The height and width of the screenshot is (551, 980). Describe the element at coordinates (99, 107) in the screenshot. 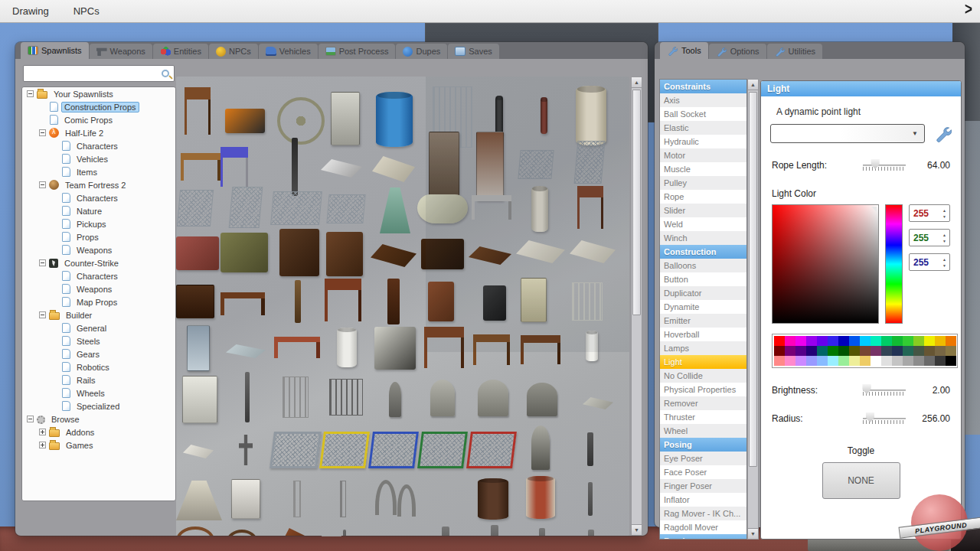

I see `tree-item-construction-props: Construction Props` at that location.